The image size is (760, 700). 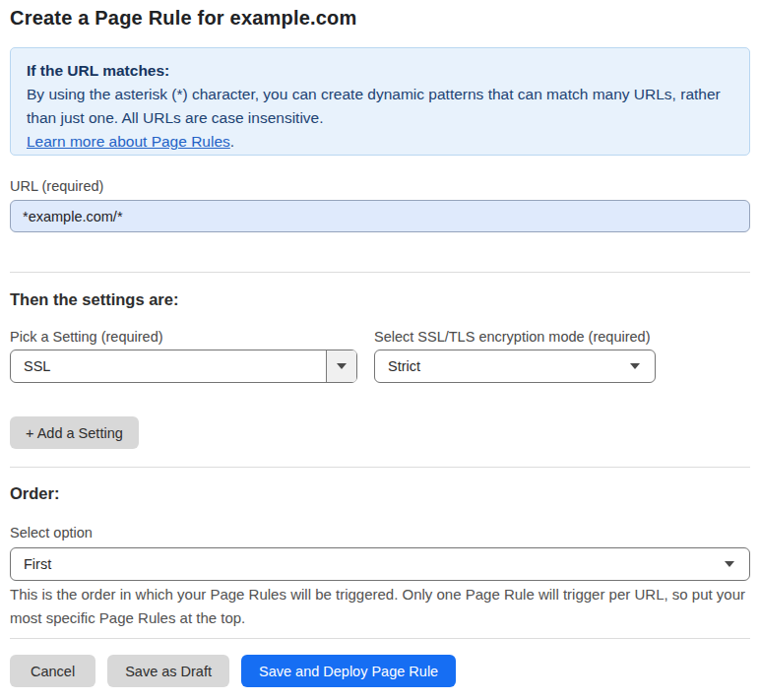 I want to click on learn-more-link: Learn more about Page Rules, so click(x=128, y=142).